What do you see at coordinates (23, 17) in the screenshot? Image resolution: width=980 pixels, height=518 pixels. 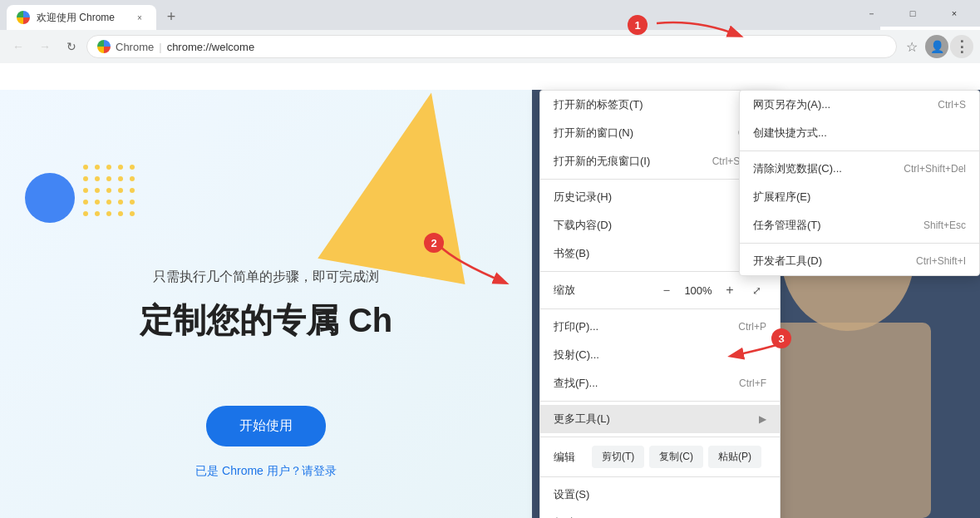 I see `tab-favicon` at bounding box center [23, 17].